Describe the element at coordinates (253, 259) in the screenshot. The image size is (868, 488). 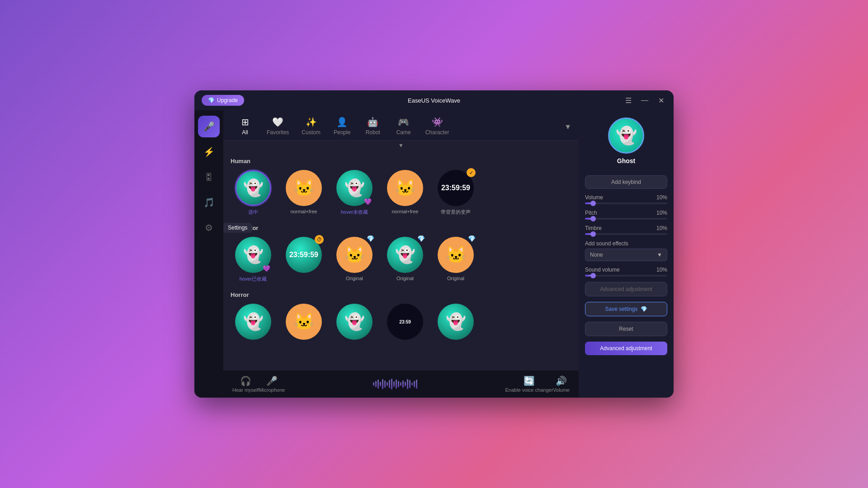
I see `voice-card-char-ghost1: 👻 💜 hover已收藏` at that location.